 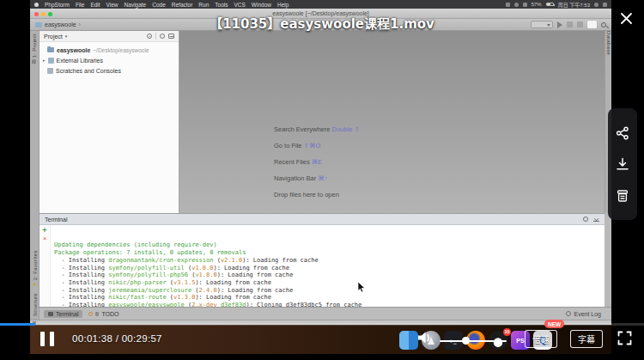 What do you see at coordinates (330, 268) in the screenshot?
I see `terminal-line: - Installing symfony/polyfill-util (v1.8…` at bounding box center [330, 268].